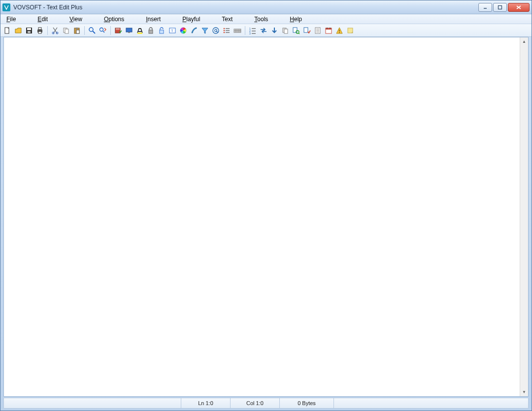 The image size is (532, 411). I want to click on replace-in-files-button, so click(307, 31).